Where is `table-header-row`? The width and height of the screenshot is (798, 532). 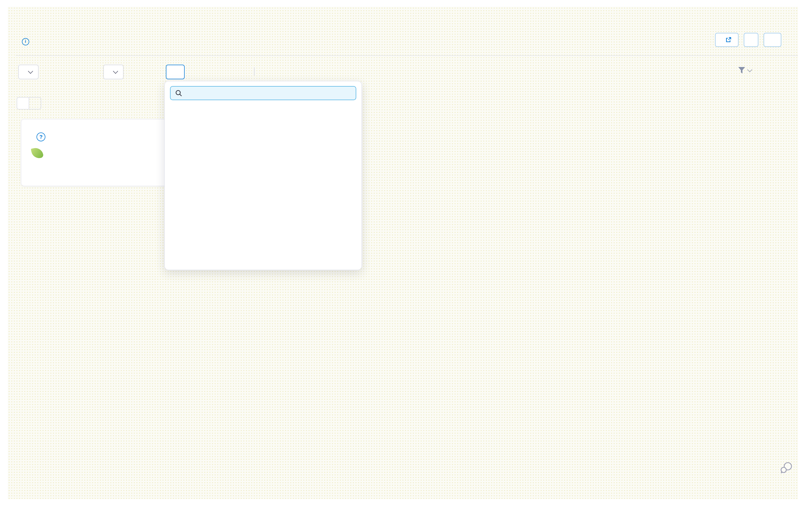
table-header-row is located at coordinates (400, 203).